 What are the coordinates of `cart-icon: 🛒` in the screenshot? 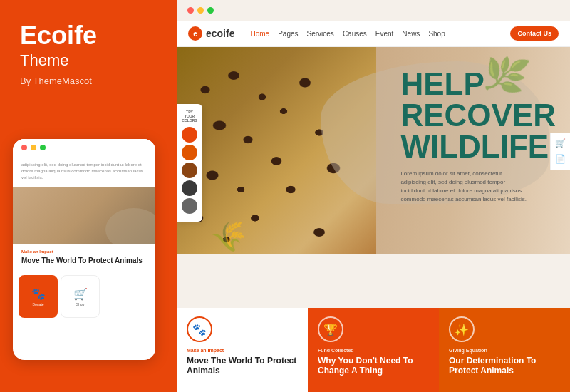 It's located at (81, 294).